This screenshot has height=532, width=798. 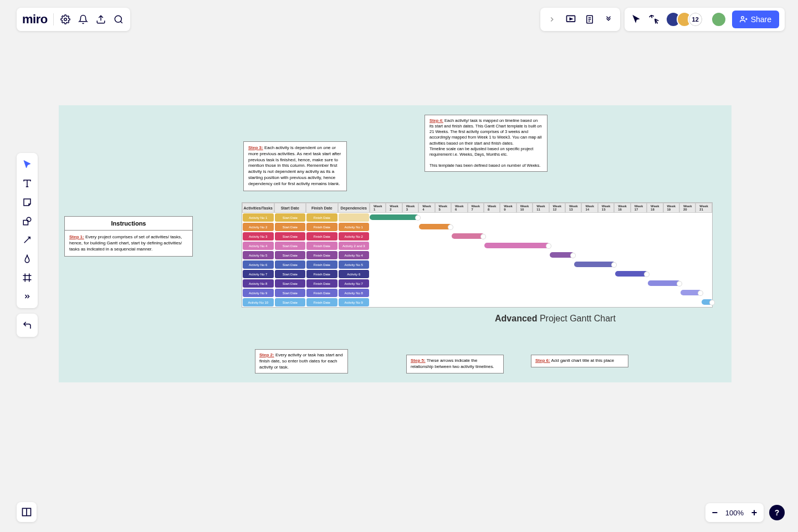 I want to click on top-right-toolbar: 12 Share, so click(x=663, y=19).